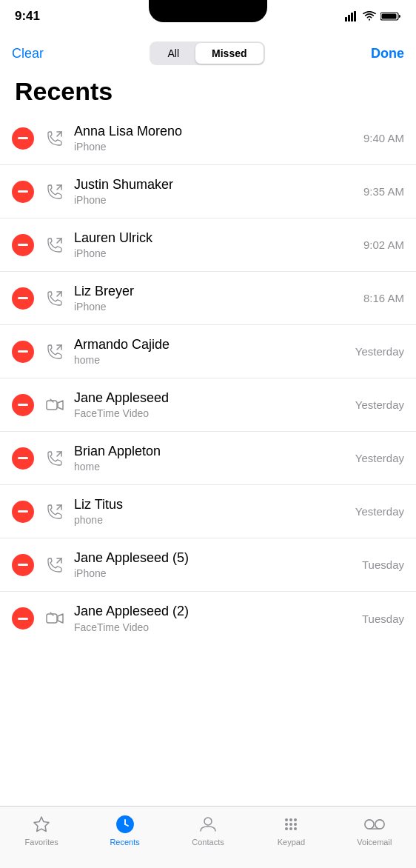 Image resolution: width=416 pixels, height=868 pixels. Describe the element at coordinates (208, 618) in the screenshot. I see `list-item: Jane Appleseed (2)FaceTime VideoTuesday` at that location.